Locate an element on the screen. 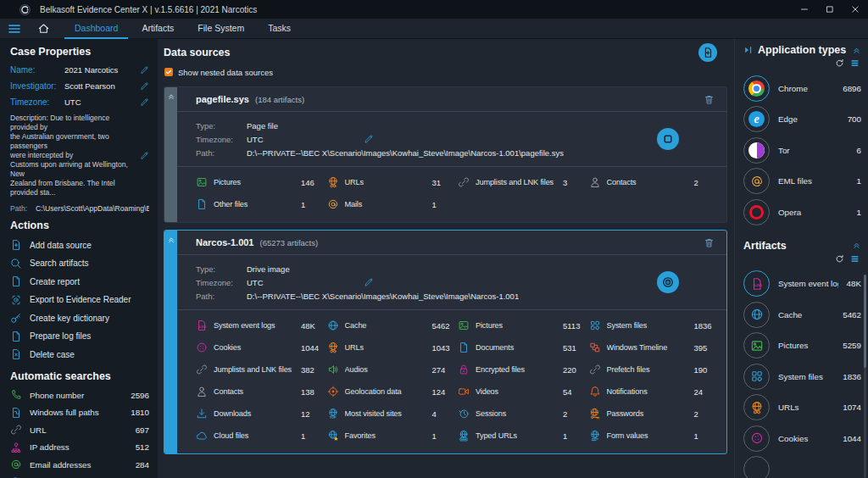 The width and height of the screenshot is (868, 478). app-type-edge: e Edge 700 is located at coordinates (802, 120).